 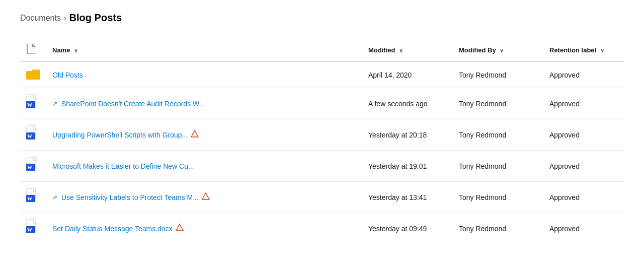 I want to click on table-row: W ↗SharePoint Doesn't Create Audit Recor…, so click(x=322, y=104).